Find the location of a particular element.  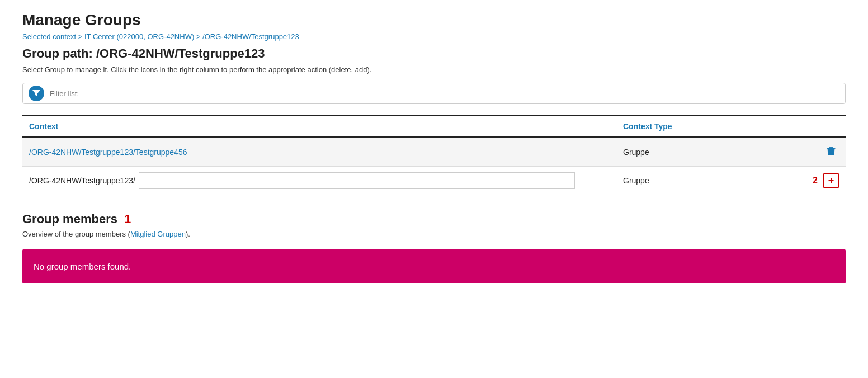

col-context-type: Context Type is located at coordinates (731, 126).